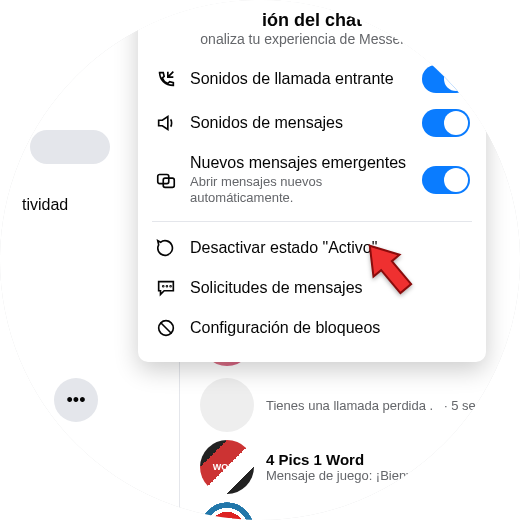 Image resolution: width=520 pixels, height=520 pixels. I want to click on speaker-icon, so click(166, 123).